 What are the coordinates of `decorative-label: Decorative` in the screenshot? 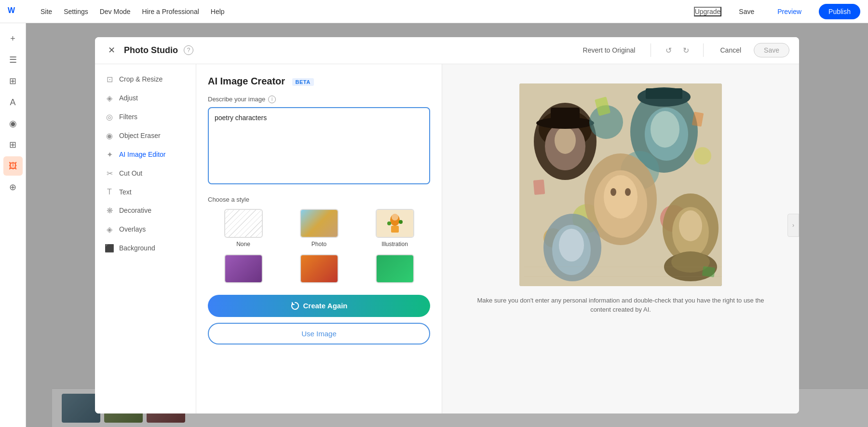 It's located at (135, 210).